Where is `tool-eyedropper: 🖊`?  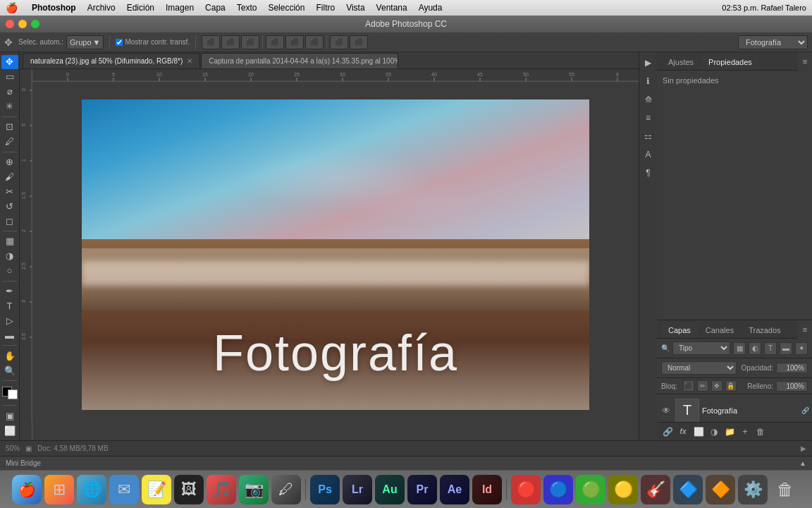
tool-eyedropper: 🖊 is located at coordinates (10, 142).